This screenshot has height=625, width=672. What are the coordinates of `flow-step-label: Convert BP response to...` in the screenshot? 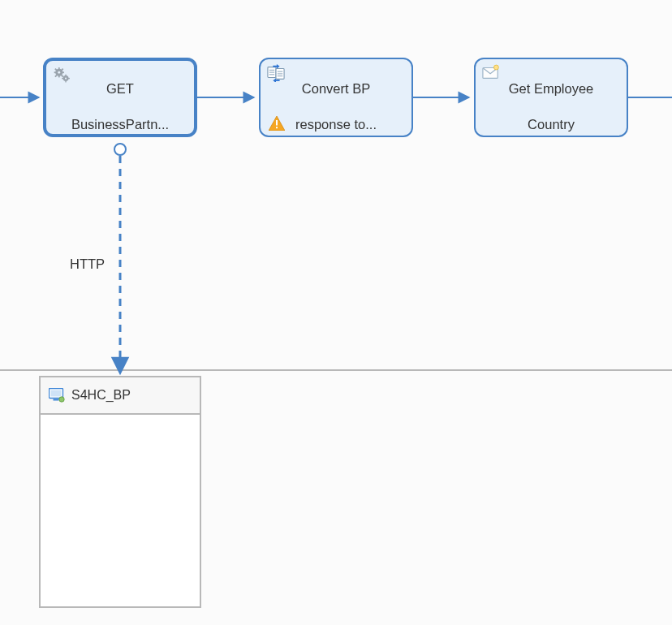 It's located at (336, 97).